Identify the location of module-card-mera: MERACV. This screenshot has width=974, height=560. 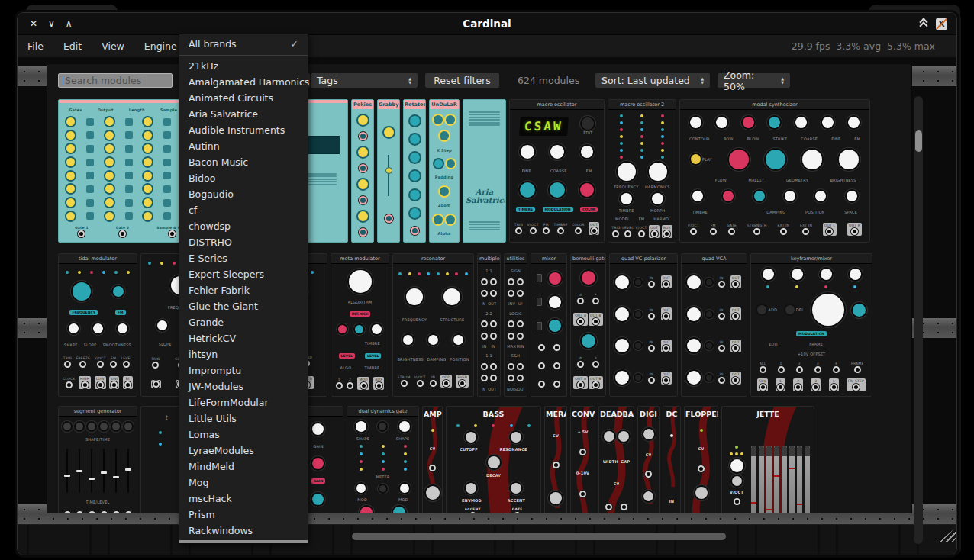
(556, 459).